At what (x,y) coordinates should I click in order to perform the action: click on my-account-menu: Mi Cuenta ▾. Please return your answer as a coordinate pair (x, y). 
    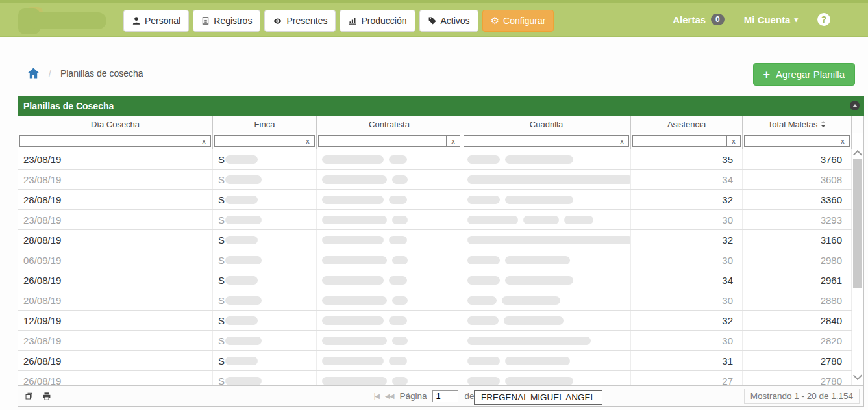
    Looking at the image, I should click on (771, 19).